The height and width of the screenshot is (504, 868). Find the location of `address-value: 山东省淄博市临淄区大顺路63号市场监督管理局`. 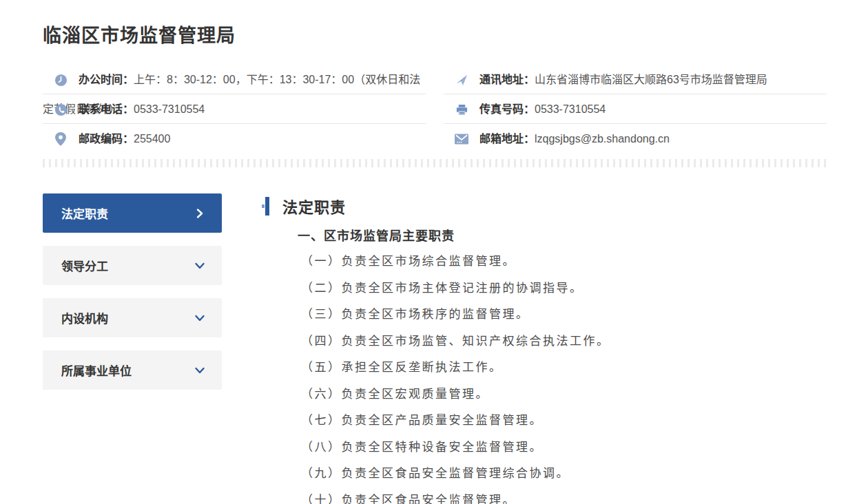

address-value: 山东省淄博市临淄区大顺路63号市场监督管理局 is located at coordinates (651, 80).